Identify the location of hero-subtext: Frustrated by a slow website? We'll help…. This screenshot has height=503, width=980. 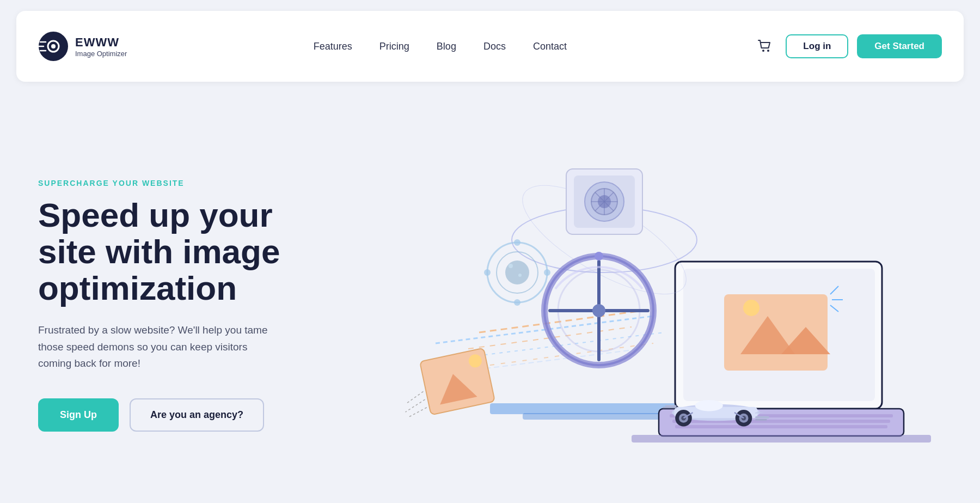
(158, 347).